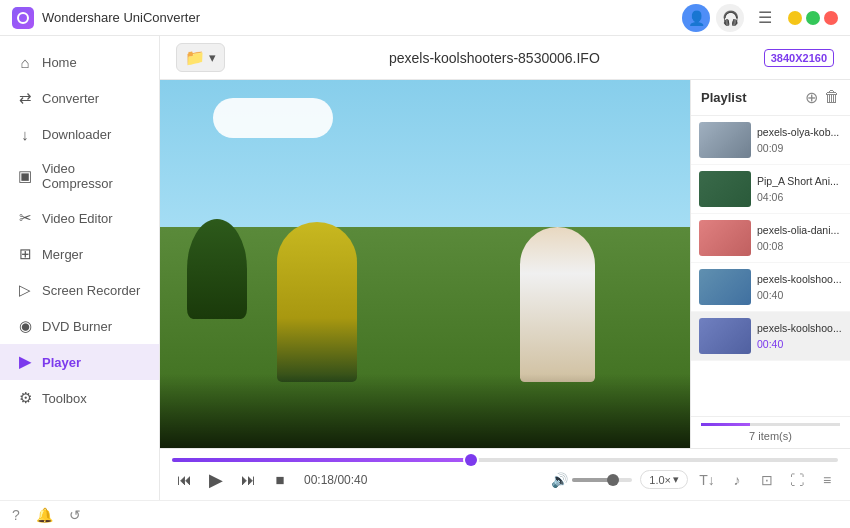  Describe the element at coordinates (80, 326) in the screenshot. I see `sidebar-item-dvd-burner: ◉ DVD Burner` at that location.